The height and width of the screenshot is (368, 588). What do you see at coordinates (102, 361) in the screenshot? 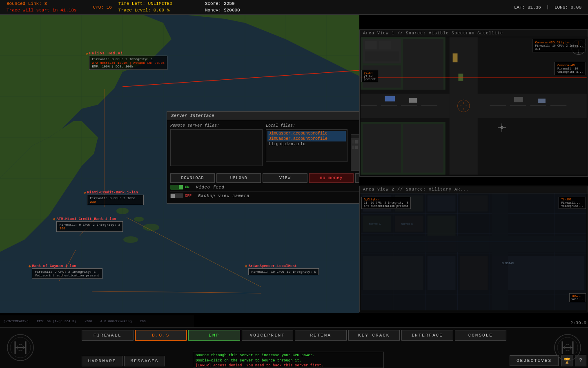
I see `hardware-button: HARDWARE` at bounding box center [102, 361].